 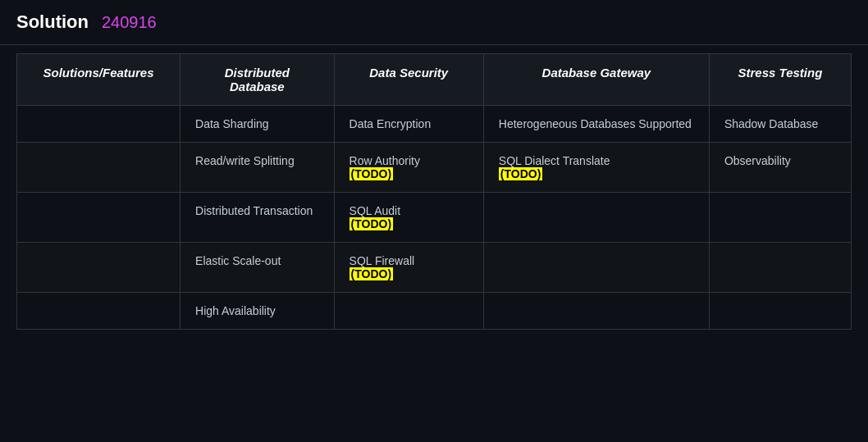 I want to click on cell-gateway-2: SQL Dialect Translate (TODO), so click(x=596, y=167).